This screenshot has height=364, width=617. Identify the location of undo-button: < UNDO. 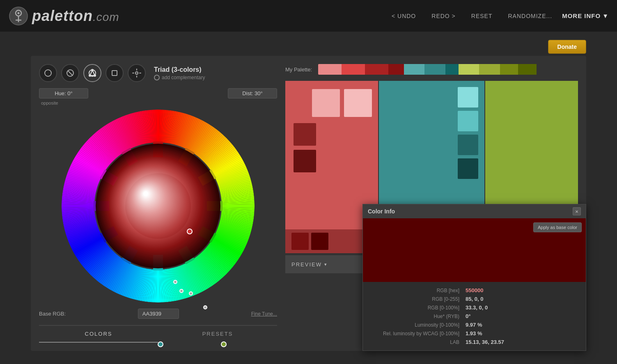
(404, 16).